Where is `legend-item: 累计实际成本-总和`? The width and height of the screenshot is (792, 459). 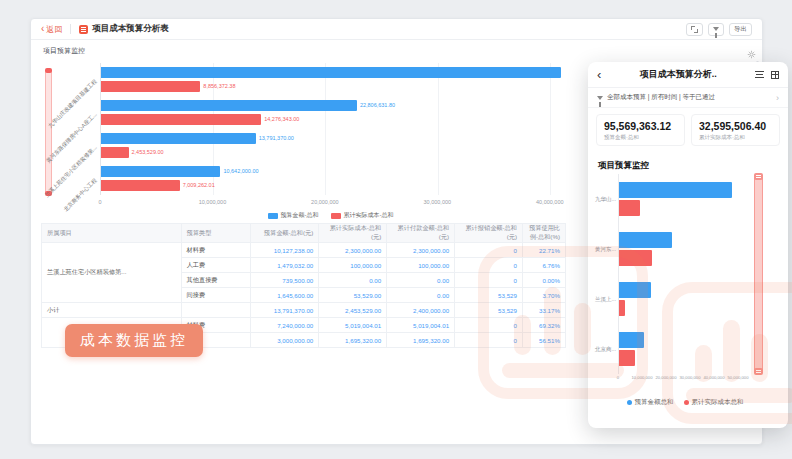
legend-item: 累计实际成本-总和 is located at coordinates (362, 216).